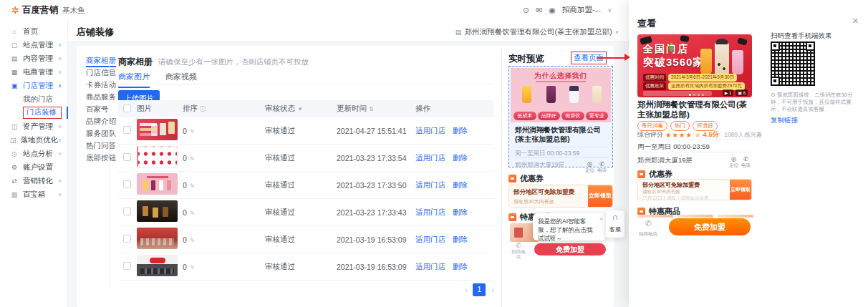 This screenshot has width=868, height=307. What do you see at coordinates (784, 120) in the screenshot?
I see `copy-link-button: 复制链接` at bounding box center [784, 120].